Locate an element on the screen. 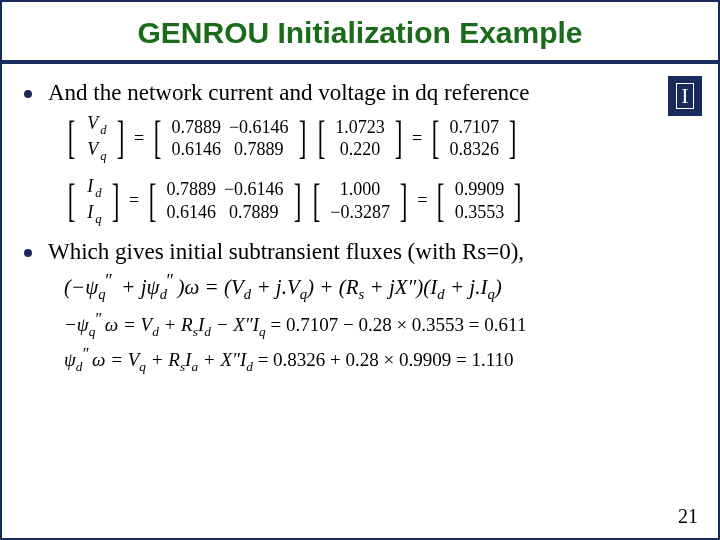 This screenshot has width=720, height=540. logo-letter: I is located at coordinates (684, 96).